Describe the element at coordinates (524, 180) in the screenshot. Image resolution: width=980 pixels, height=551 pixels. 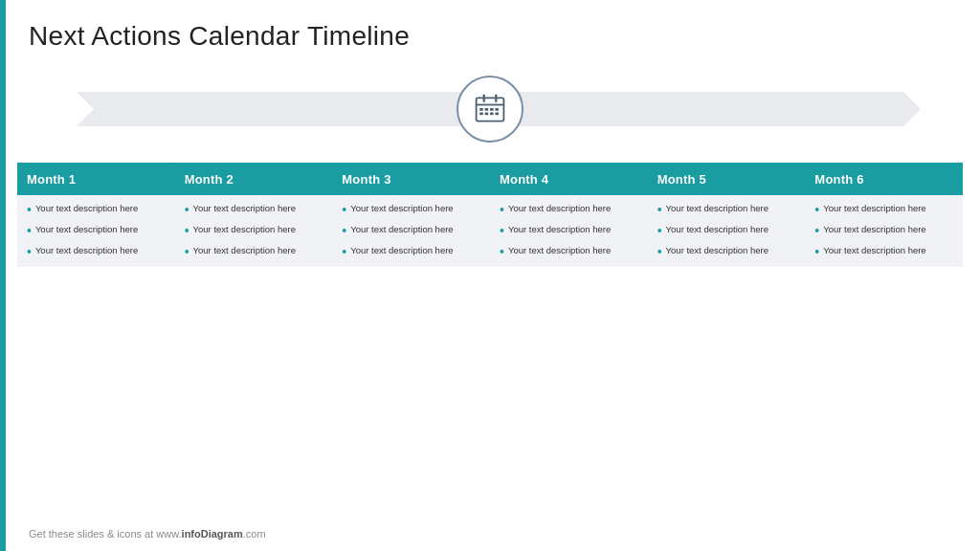
I see `month-label-4: Month 4` at that location.